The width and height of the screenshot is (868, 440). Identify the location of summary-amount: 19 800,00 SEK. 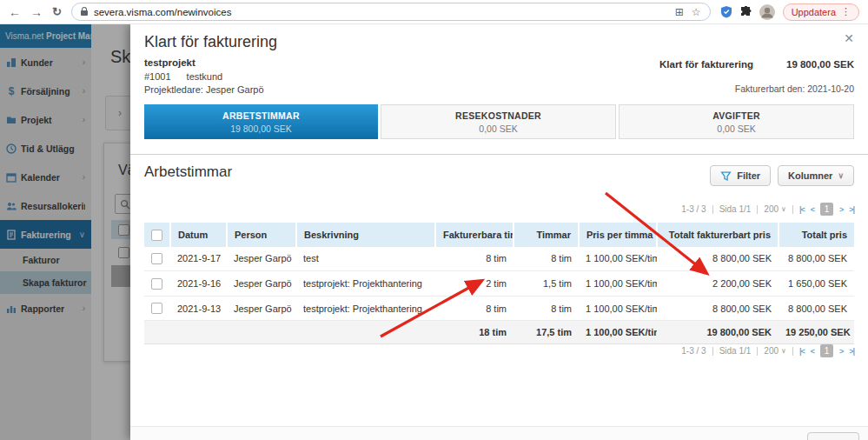
(820, 64).